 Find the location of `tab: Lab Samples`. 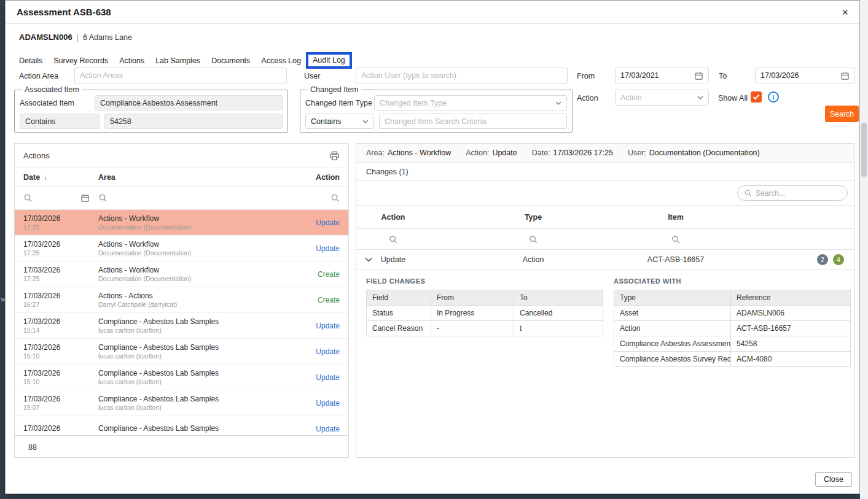

tab: Lab Samples is located at coordinates (178, 61).